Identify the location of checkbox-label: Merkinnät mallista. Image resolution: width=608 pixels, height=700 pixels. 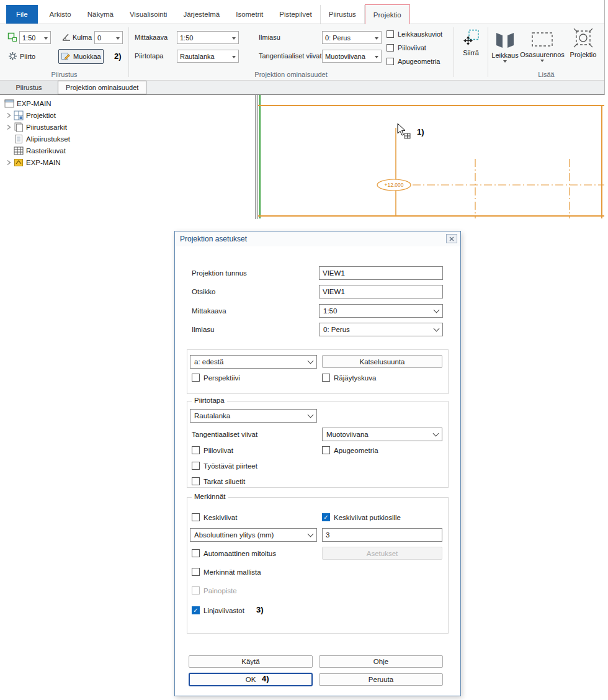
(232, 572).